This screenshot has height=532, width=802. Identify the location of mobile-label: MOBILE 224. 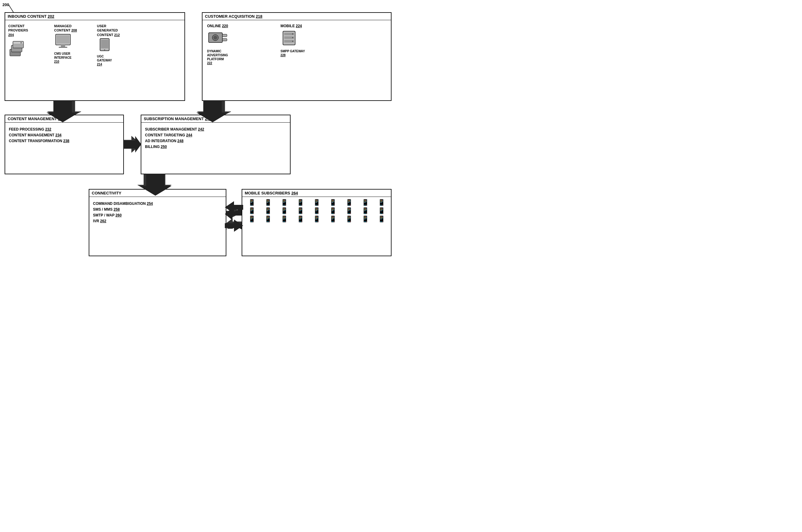
(291, 26).